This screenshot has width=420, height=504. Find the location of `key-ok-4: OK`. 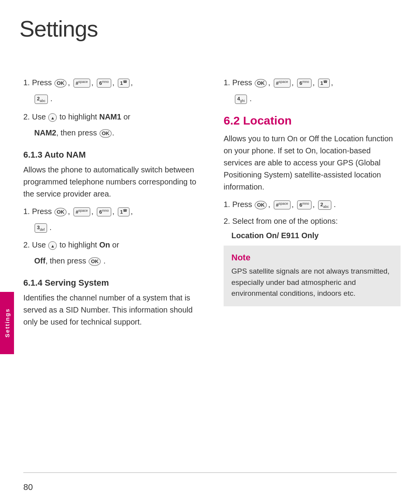

key-ok-4: OK is located at coordinates (95, 262).